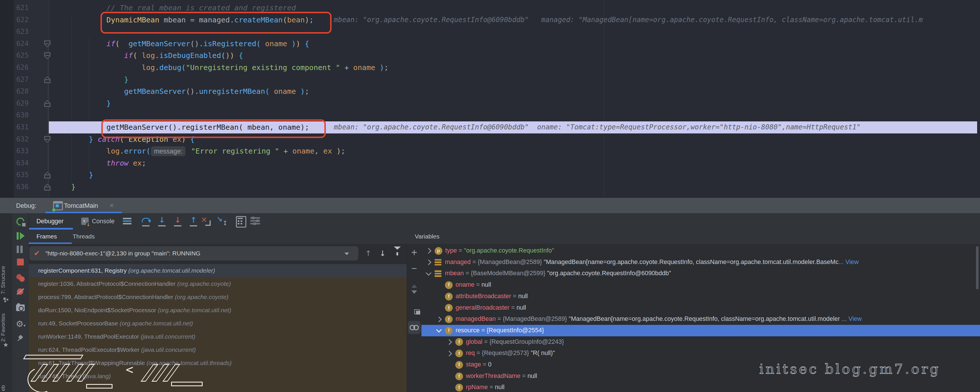  I want to click on dropdown-caret-icon, so click(347, 254).